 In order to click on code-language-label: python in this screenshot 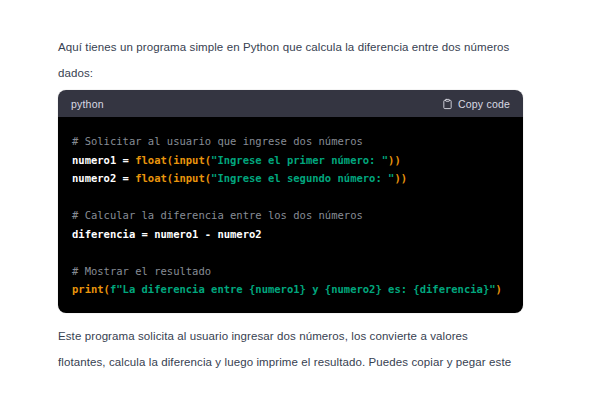, I will do `click(88, 104)`.